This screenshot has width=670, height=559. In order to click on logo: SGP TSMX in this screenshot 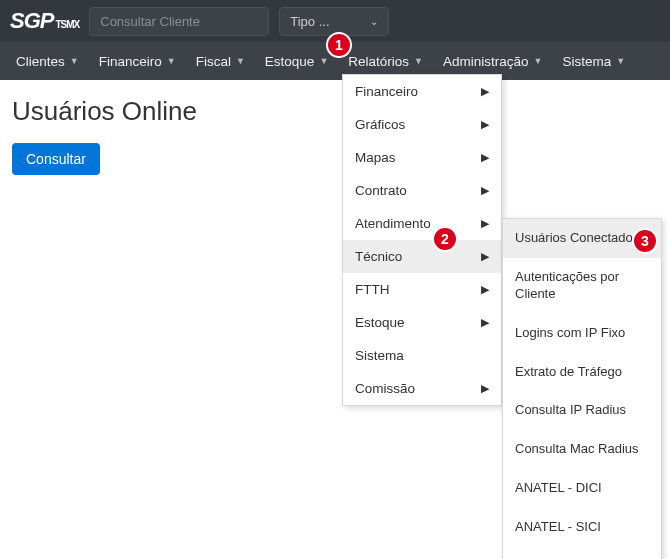, I will do `click(44, 21)`.